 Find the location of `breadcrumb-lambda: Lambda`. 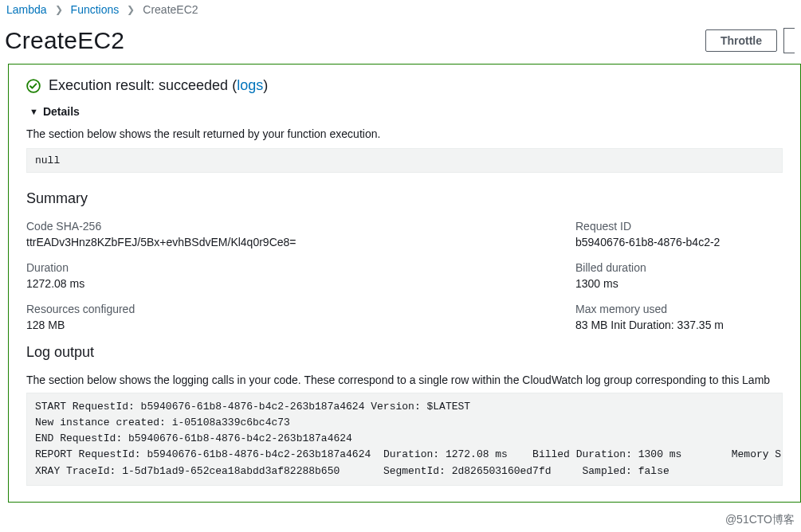

breadcrumb-lambda: Lambda is located at coordinates (27, 10).